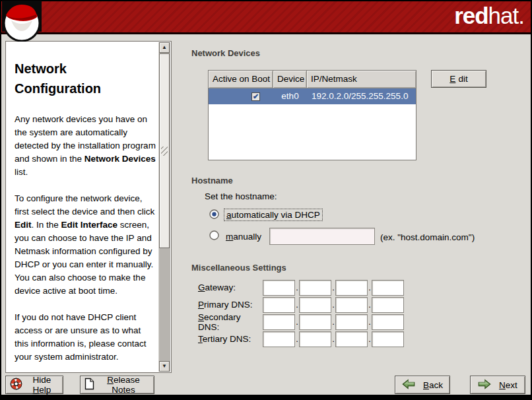  Describe the element at coordinates (322, 236) in the screenshot. I see `hostname-manual-input` at that location.